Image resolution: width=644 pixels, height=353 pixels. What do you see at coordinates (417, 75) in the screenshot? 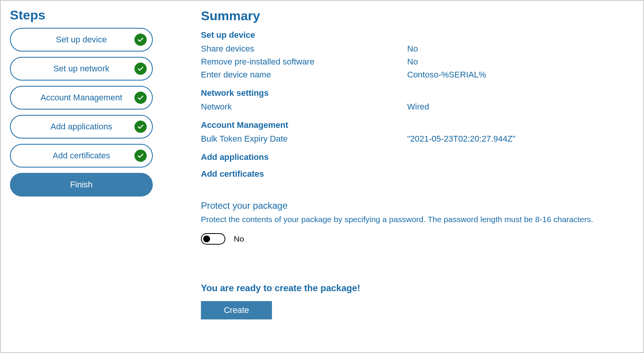
I see `summary-row: Enter device name Contoso-%SERIAL%` at bounding box center [417, 75].